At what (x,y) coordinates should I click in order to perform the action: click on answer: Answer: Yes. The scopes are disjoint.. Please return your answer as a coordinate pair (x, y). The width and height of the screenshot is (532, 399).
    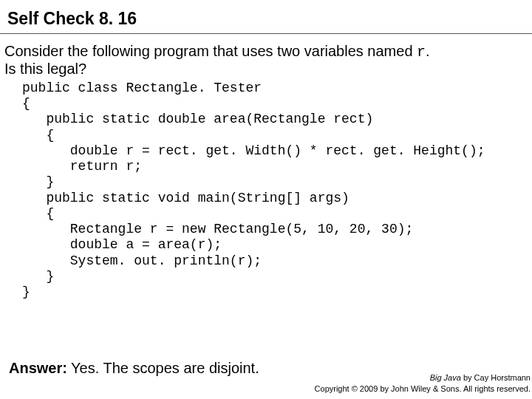
    Looking at the image, I should click on (134, 368).